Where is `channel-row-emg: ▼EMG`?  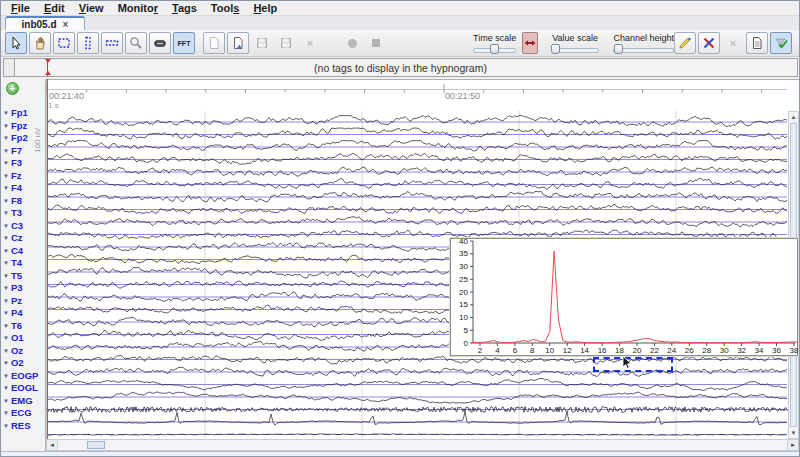 channel-row-emg: ▼EMG is located at coordinates (18, 401).